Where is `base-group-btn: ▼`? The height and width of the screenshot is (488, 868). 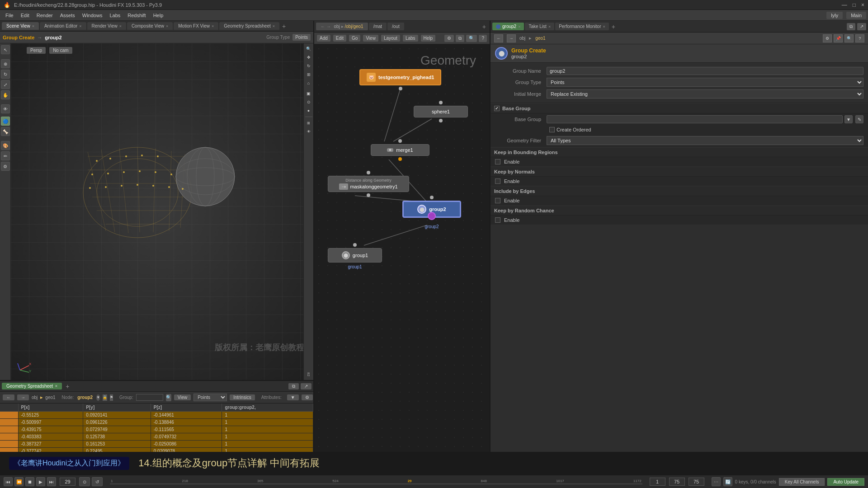 base-group-btn: ▼ is located at coordinates (849, 119).